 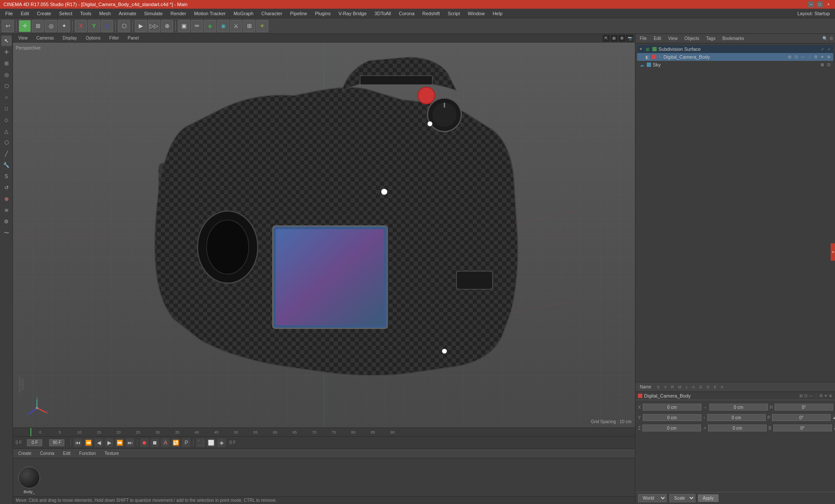 What do you see at coordinates (210, 13) in the screenshot?
I see `menu-item-motion-tracker: Motion Tracker` at bounding box center [210, 13].